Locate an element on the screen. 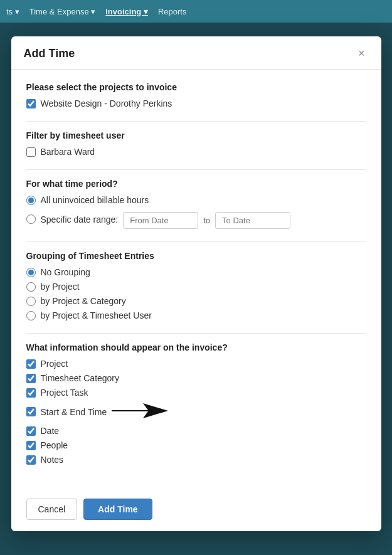  field-project-task-label: Project Task is located at coordinates (65, 393).